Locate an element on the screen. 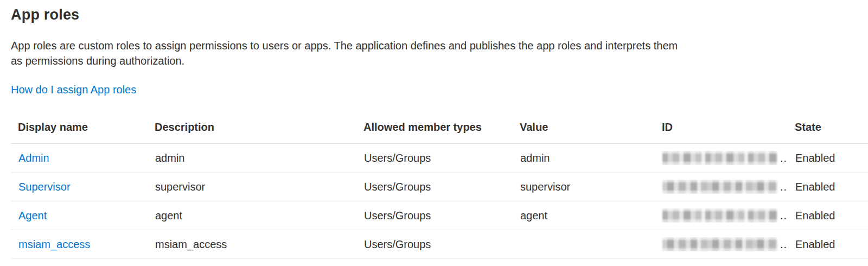 The image size is (868, 266). page-description: App roles are custom roles to assign per… is located at coordinates (439, 53).